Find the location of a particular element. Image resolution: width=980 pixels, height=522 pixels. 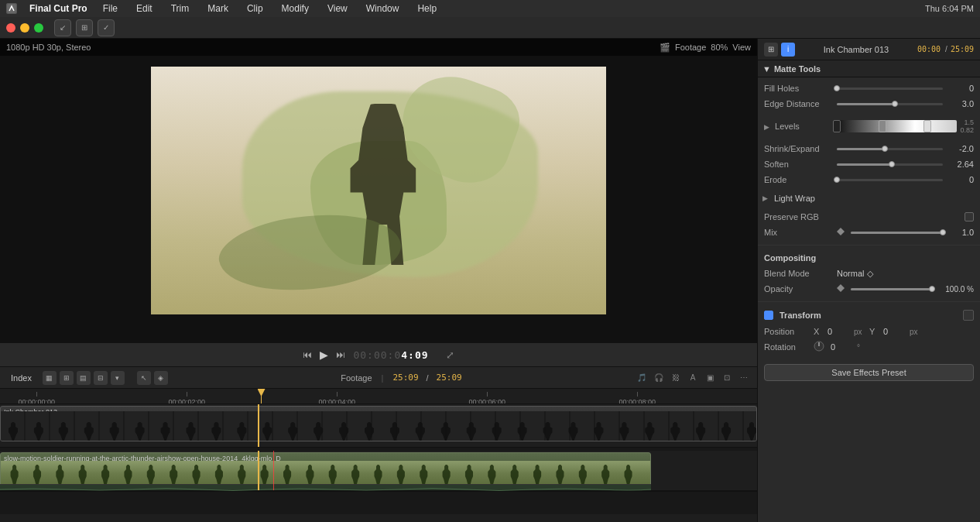

tl-icon-grid: ⊞ is located at coordinates (67, 378).